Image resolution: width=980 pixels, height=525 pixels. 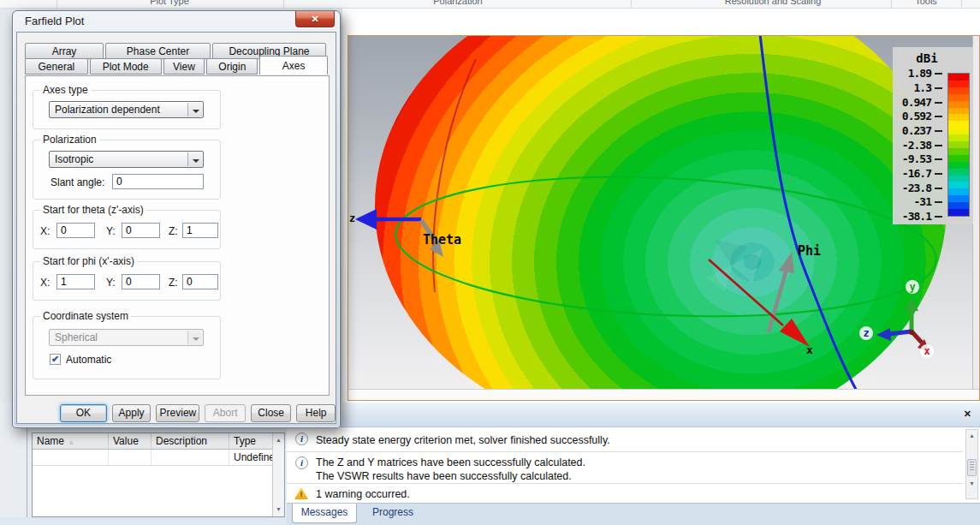 I want to click on column-header-type: Type, so click(x=252, y=442).